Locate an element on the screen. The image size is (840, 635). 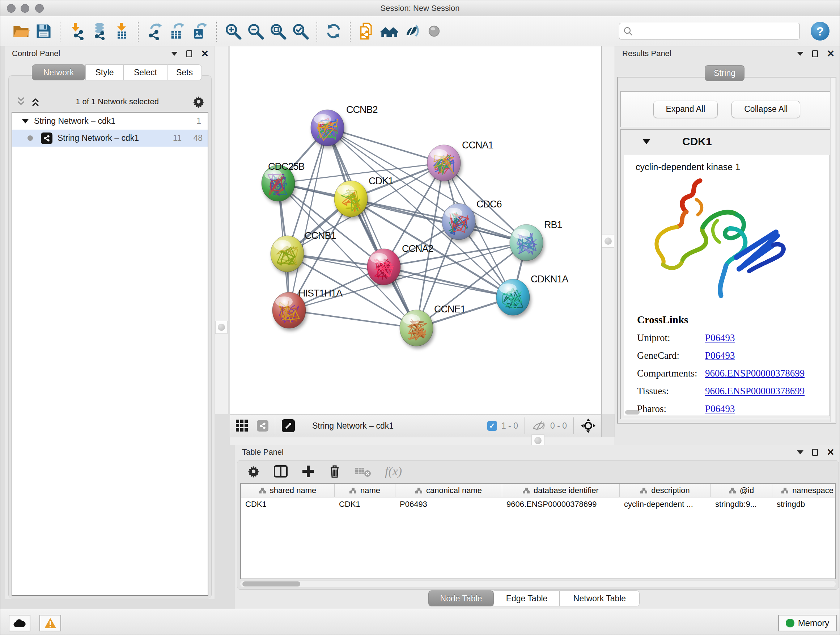
selected-checkbox-icon: ✓ is located at coordinates (492, 426).